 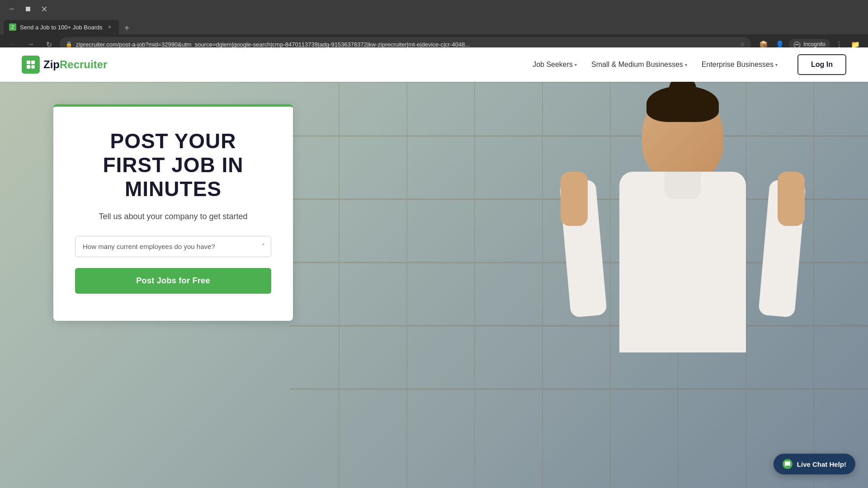 I want to click on post-jobs-button: Post Jobs for Free, so click(x=173, y=281).